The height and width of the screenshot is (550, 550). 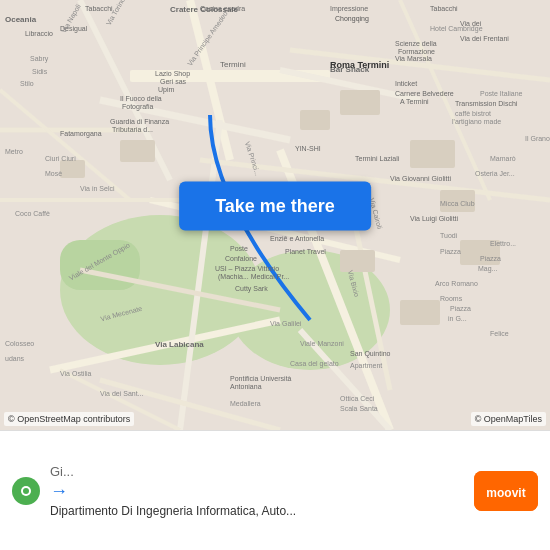 What do you see at coordinates (20, 344) in the screenshot?
I see `map-label-colosseo: Colosseo` at bounding box center [20, 344].